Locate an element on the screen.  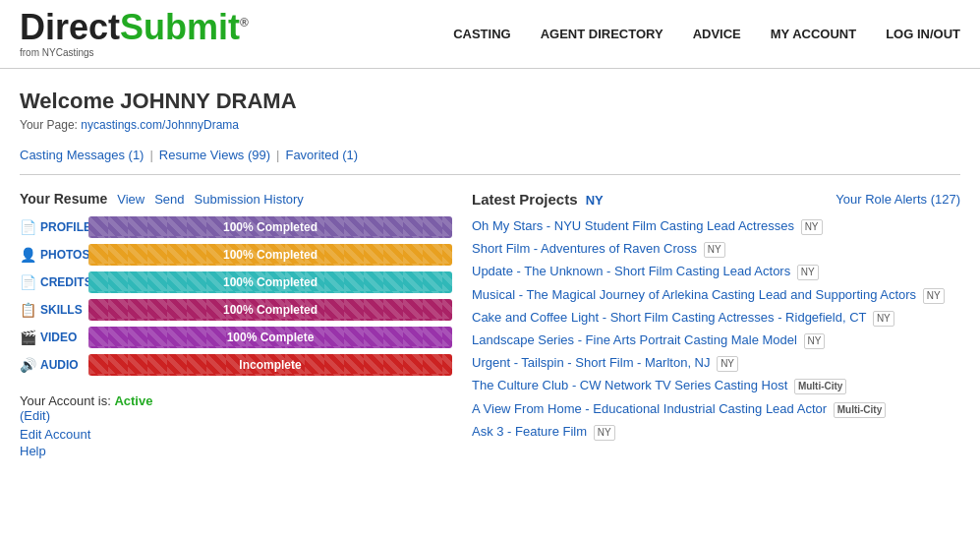
project-link-0: Oh My Stars - NYU Student Film Casting L… is located at coordinates (633, 226).